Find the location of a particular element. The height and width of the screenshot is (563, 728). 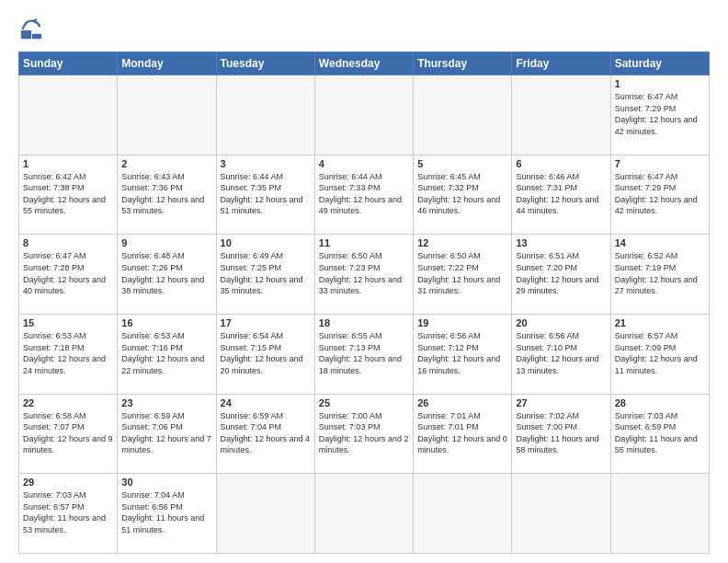

calendar-cell: 29Sunrise: 7:03 AMSunset: 6:57 PMDayligh… is located at coordinates (68, 513).